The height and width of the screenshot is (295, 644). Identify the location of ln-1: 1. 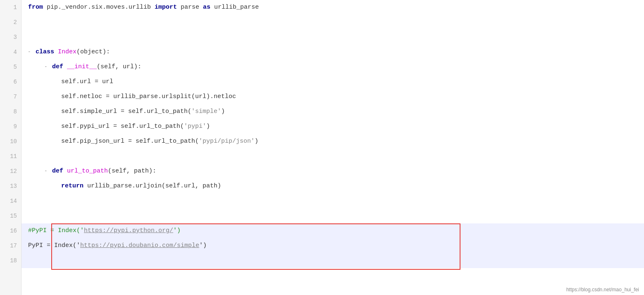
(11, 7).